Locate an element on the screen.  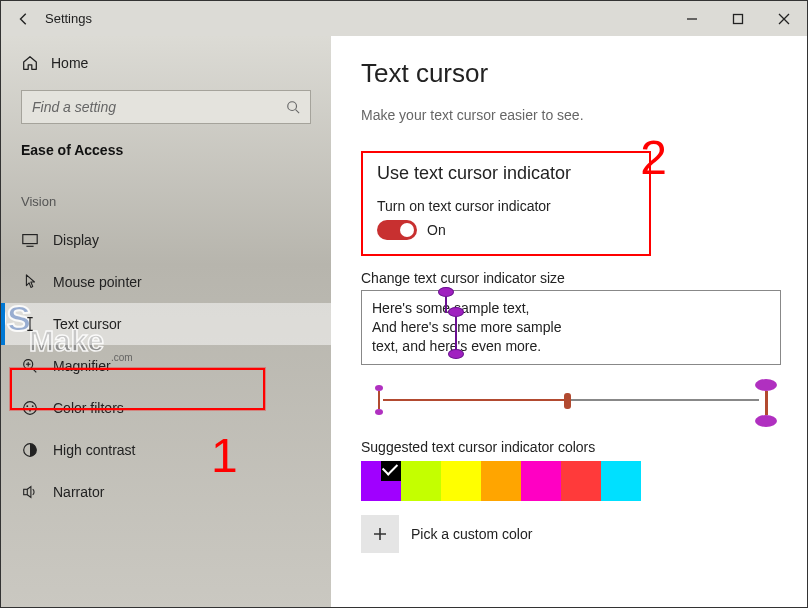
narrator-icon is located at coordinates (30, 492).